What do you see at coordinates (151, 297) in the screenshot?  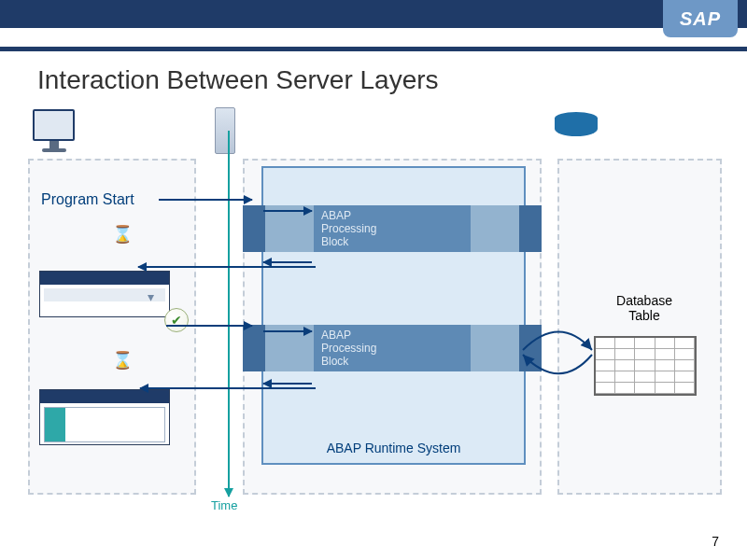 I see `filter-icon: ▾` at bounding box center [151, 297].